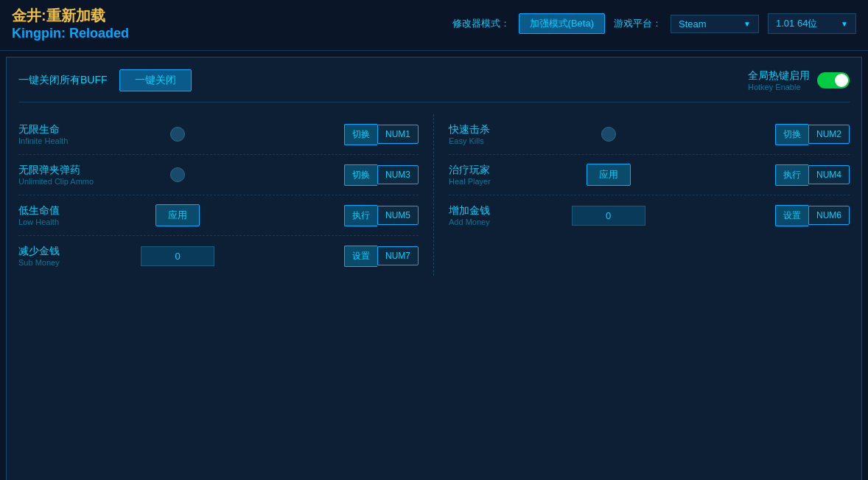 The width and height of the screenshot is (868, 480). I want to click on feature-unlimited-ammo: 无限弹夹弹药 Unlimited Clip Ammo 切换 NUM3, so click(218, 175).